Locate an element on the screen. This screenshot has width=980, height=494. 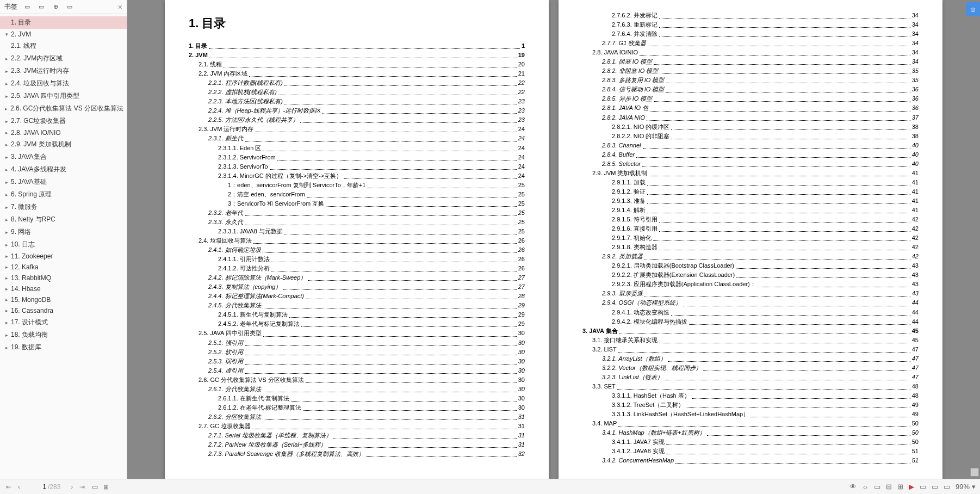
view-icon: ⊞ is located at coordinates (901, 486).